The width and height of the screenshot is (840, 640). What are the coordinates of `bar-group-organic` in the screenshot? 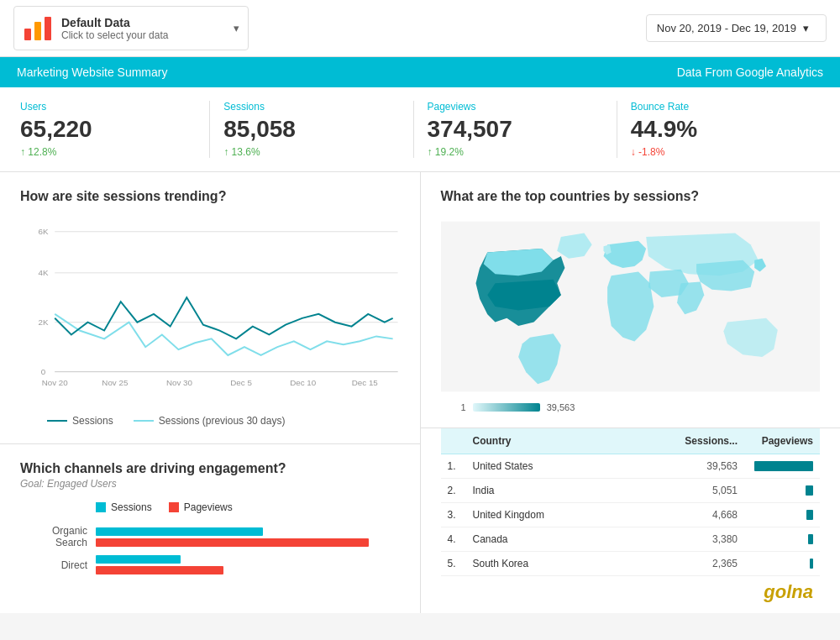 It's located at (248, 538).